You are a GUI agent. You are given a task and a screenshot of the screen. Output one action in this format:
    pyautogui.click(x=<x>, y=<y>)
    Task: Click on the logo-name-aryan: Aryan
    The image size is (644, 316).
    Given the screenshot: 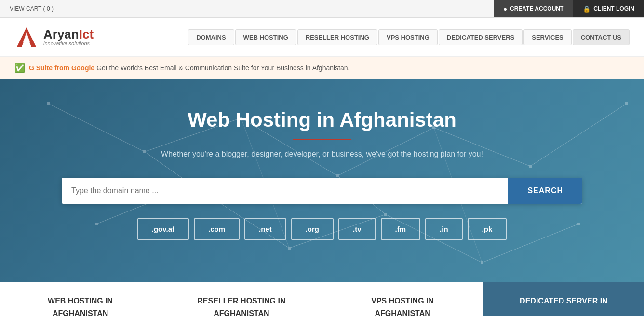 What is the action you would take?
    pyautogui.click(x=61, y=34)
    